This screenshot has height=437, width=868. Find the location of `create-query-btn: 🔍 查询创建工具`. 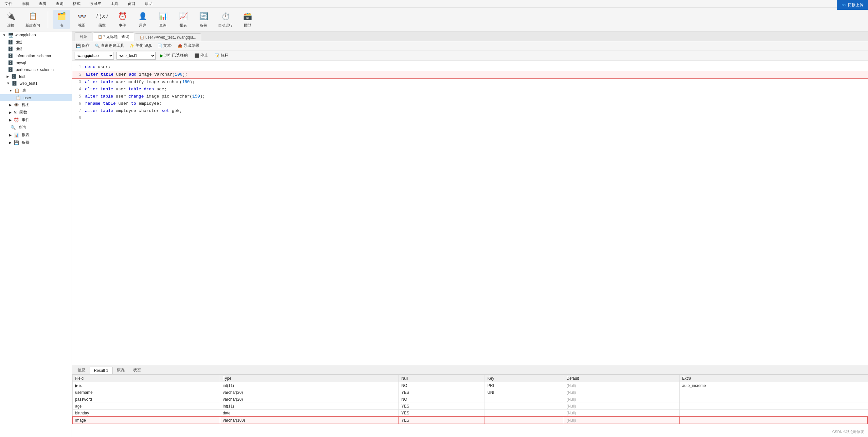

create-query-btn: 🔍 查询创建工具 is located at coordinates (110, 46).